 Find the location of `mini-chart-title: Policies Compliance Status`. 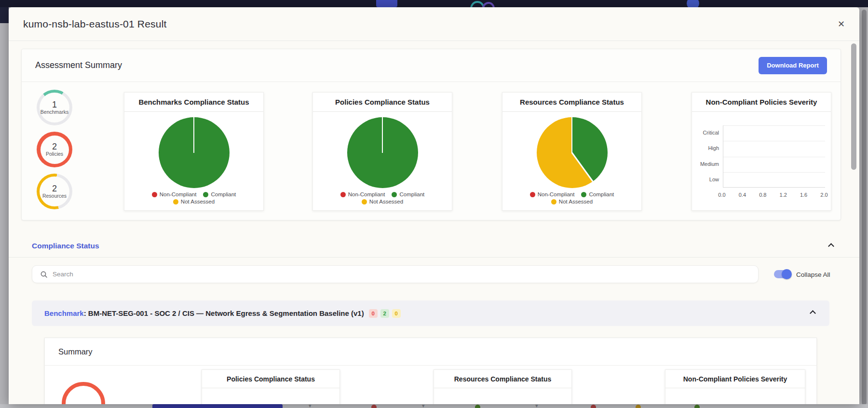

mini-chart-title: Policies Compliance Status is located at coordinates (271, 379).